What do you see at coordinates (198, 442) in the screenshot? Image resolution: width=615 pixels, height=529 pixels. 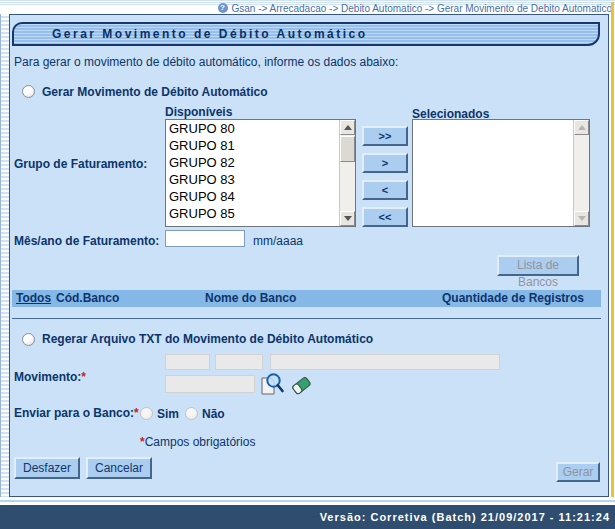 I see `required-fields-note: *Campos obrigatórios` at bounding box center [198, 442].